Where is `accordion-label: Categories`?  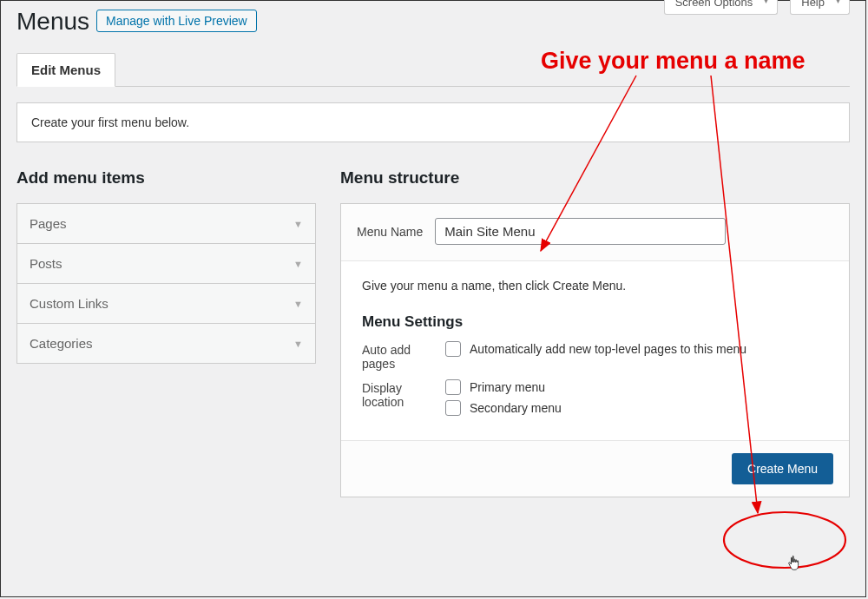 accordion-label: Categories is located at coordinates (61, 344).